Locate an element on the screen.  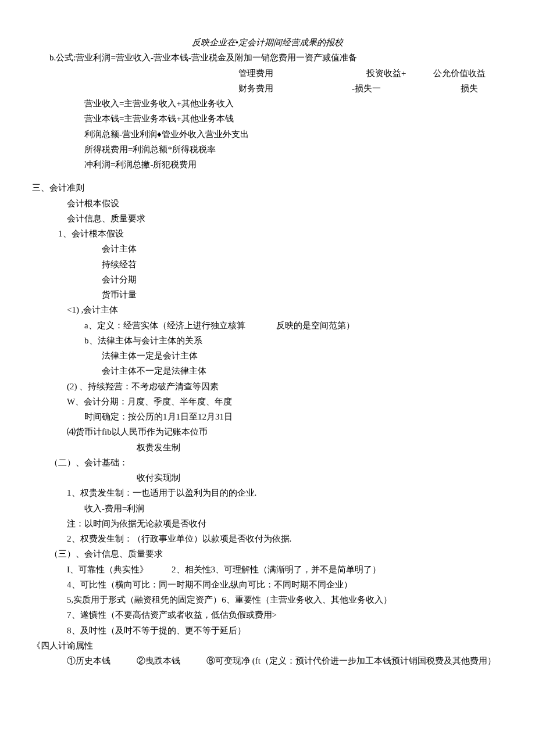
cell: 投资收益+ is located at coordinates (400, 73).